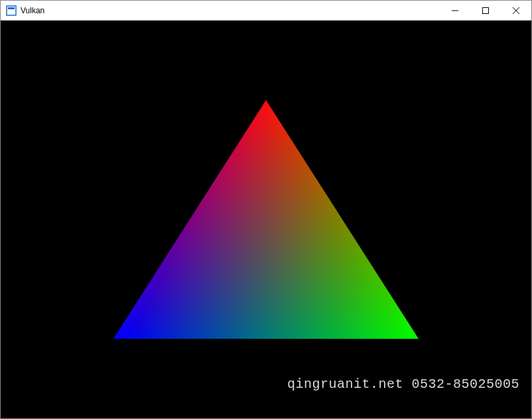 Image resolution: width=532 pixels, height=419 pixels. I want to click on minimize-icon, so click(455, 11).